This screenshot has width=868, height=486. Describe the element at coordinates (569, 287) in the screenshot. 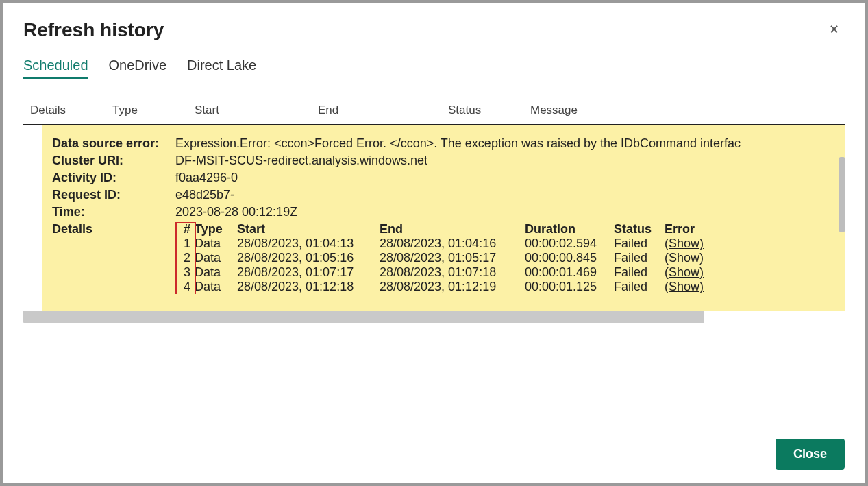

I see `dr-duration: 00:00:01.125` at that location.